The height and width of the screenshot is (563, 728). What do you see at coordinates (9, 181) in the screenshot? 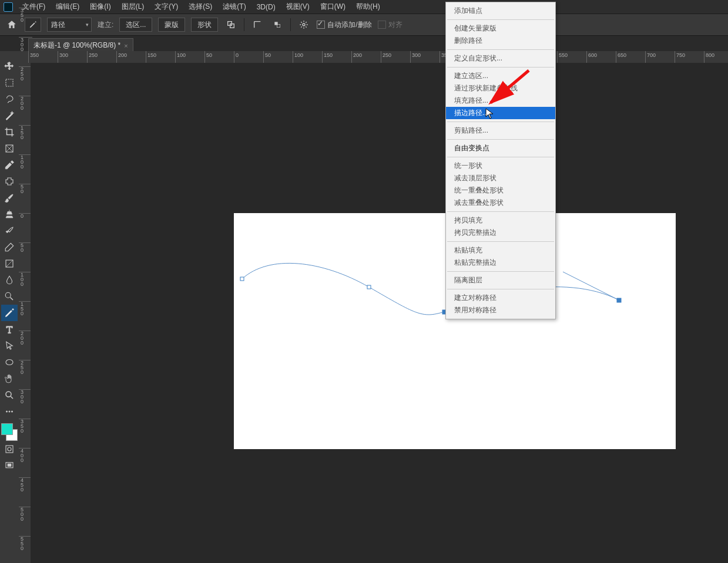
I see `spot-heal-tool` at bounding box center [9, 181].